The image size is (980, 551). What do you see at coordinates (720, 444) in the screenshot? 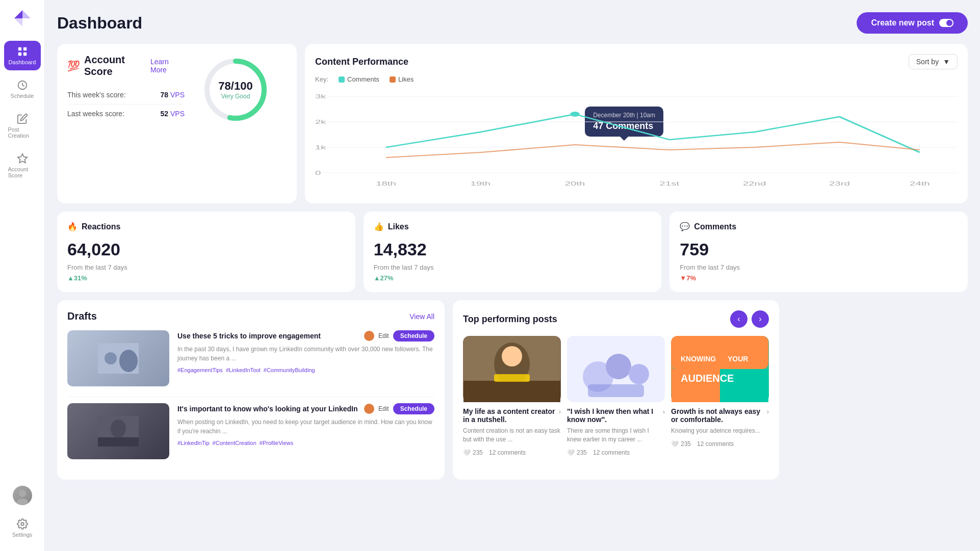
I see `post-meta-3: 🤍 235 12 comments` at bounding box center [720, 444].